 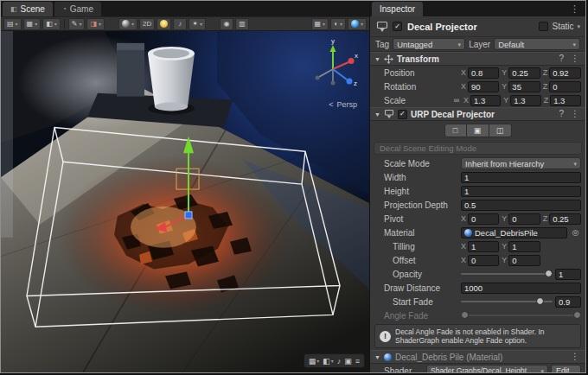 What do you see at coordinates (507, 274) in the screenshot?
I see `opacity-slider` at bounding box center [507, 274].